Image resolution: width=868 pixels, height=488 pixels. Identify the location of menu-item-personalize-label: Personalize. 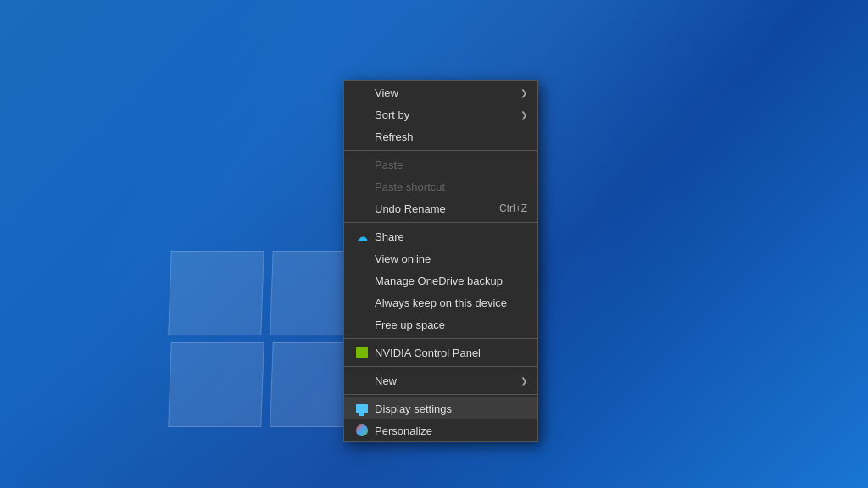
(403, 430).